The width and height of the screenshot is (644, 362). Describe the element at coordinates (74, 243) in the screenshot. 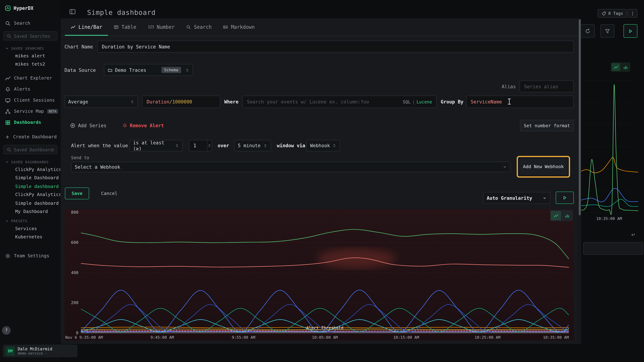

I see `svg-text: 600` at that location.